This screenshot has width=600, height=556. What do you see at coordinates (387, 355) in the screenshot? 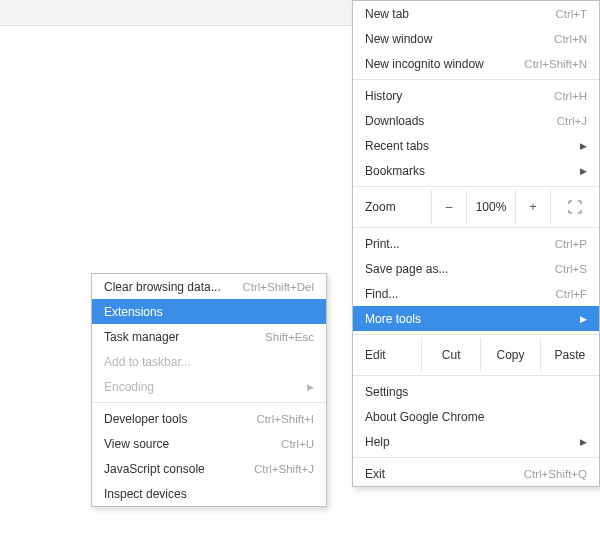
I see `edit-label: Edit` at bounding box center [387, 355].